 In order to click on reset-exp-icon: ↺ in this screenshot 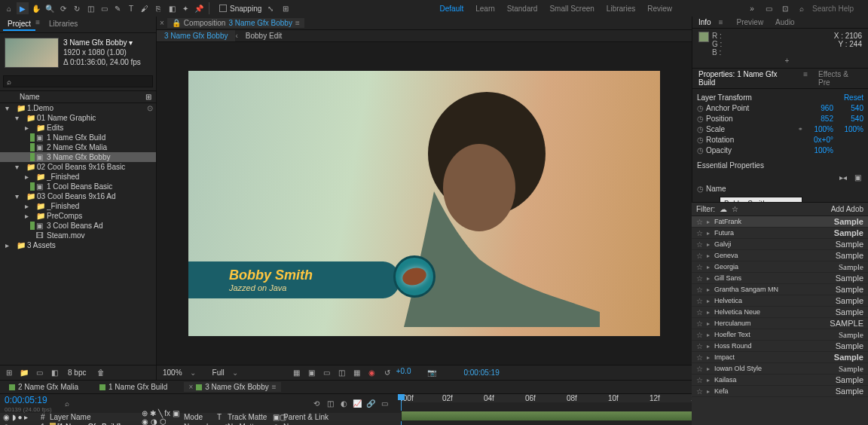, I will do `click(387, 373)`.